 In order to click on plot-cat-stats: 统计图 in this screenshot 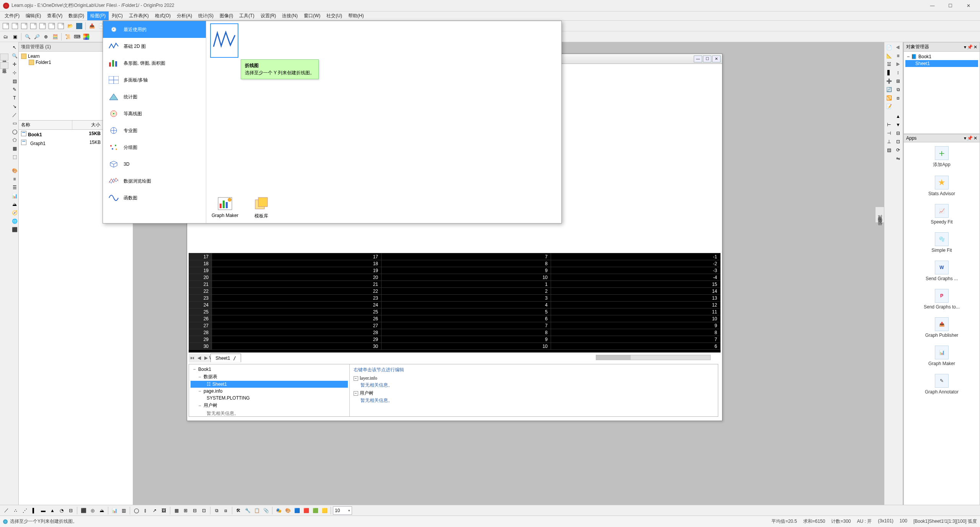, I will do `click(155, 97)`.